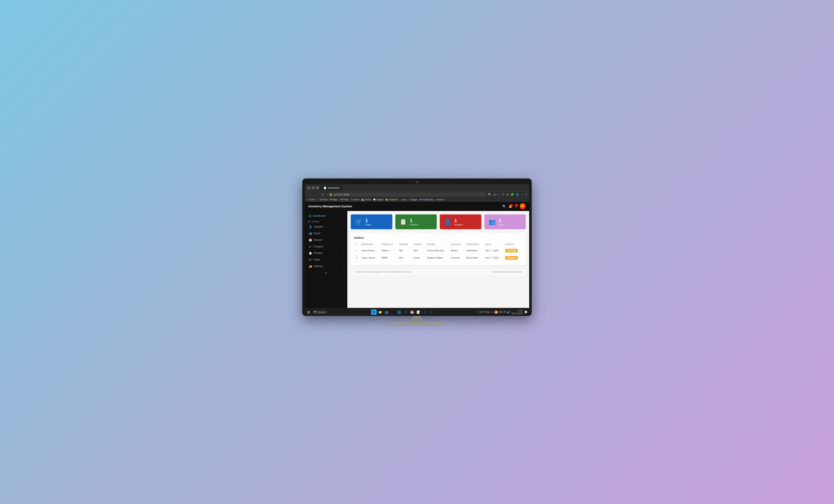 This screenshot has width=834, height=504. What do you see at coordinates (403, 200) in the screenshot?
I see `bookmark-odoo: ● odoo` at bounding box center [403, 200].